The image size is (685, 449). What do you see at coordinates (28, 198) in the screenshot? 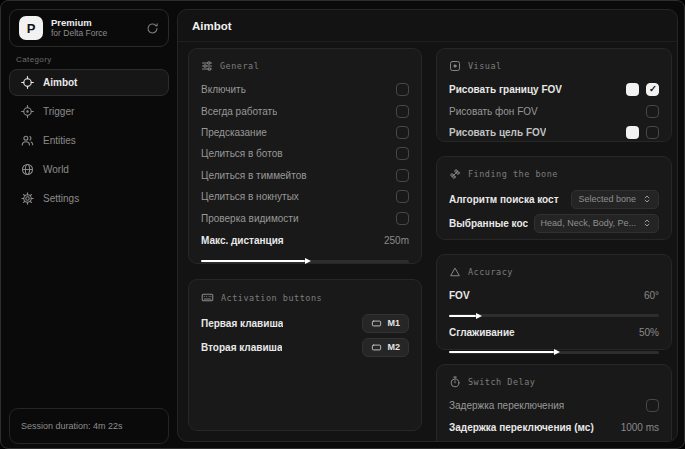
I see `gear-icon` at bounding box center [28, 198].